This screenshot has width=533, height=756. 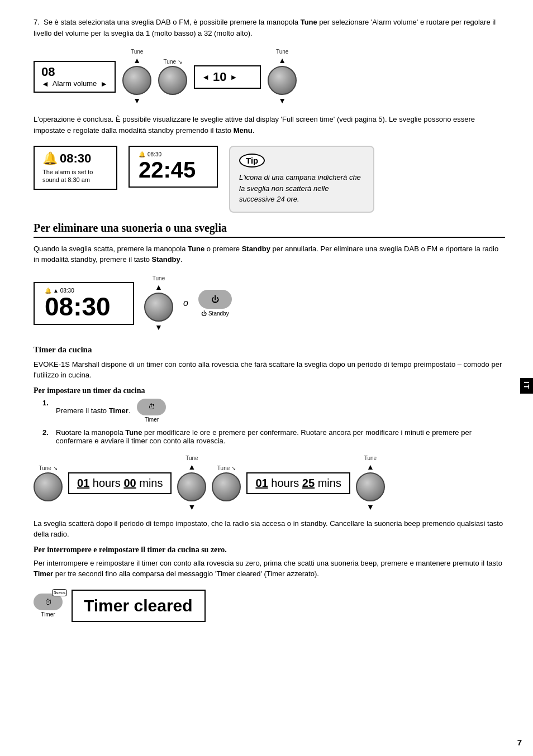 What do you see at coordinates (137, 77) in the screenshot?
I see `tune-knob-1-wrap: Tune ▲ ▼` at bounding box center [137, 77].